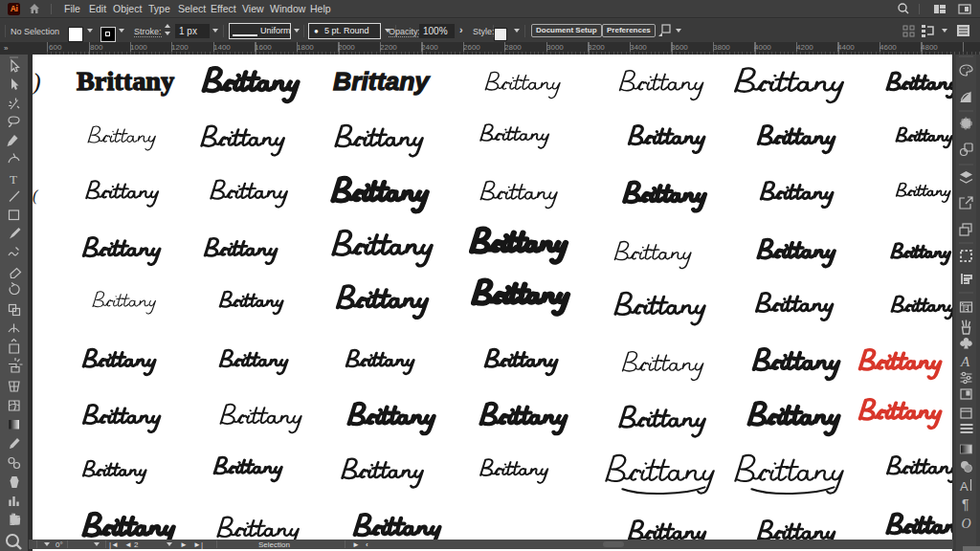 Image resolution: width=980 pixels, height=551 pixels. Describe the element at coordinates (967, 524) in the screenshot. I see `svg-text: O` at that location.